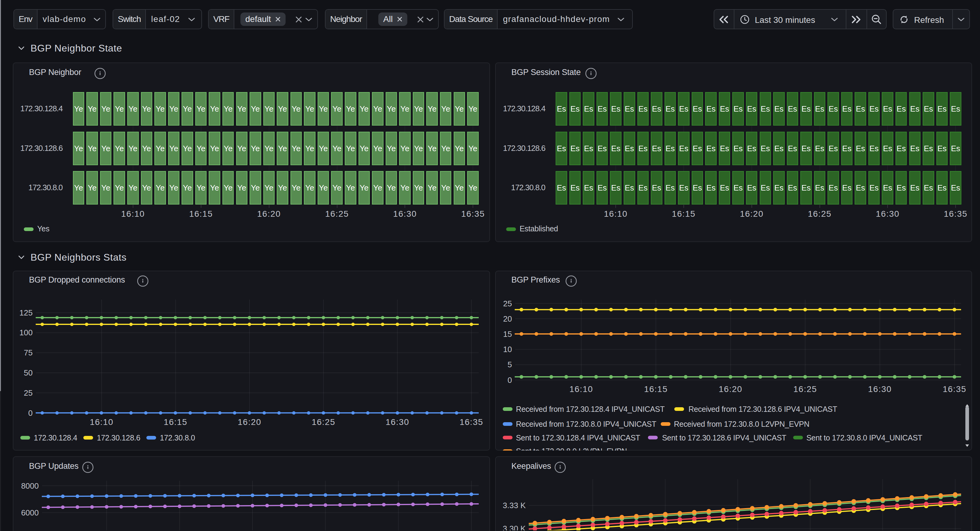  I want to click on svg-text:Sent to 172.30.128.4 IPV4_UNIC: Sent to 172.30.128.4 IPV4_UNICAST, so click(578, 438).